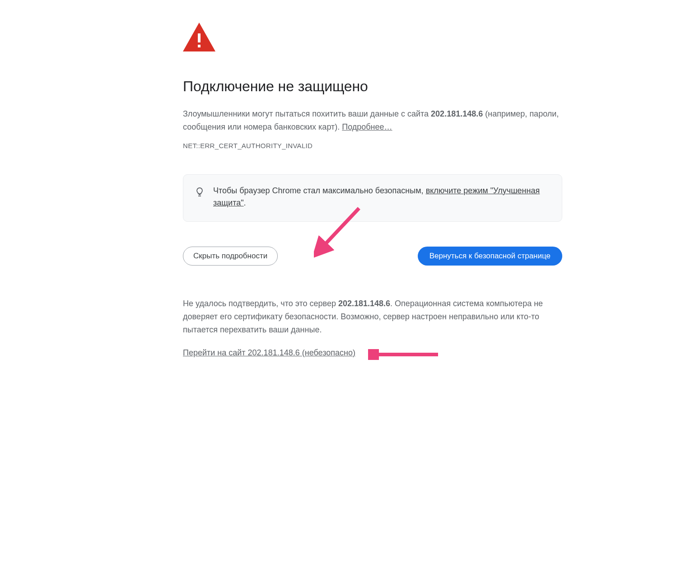  I want to click on error-code: NET::ERR_CERT_AUTHORITY_INVALID, so click(373, 145).